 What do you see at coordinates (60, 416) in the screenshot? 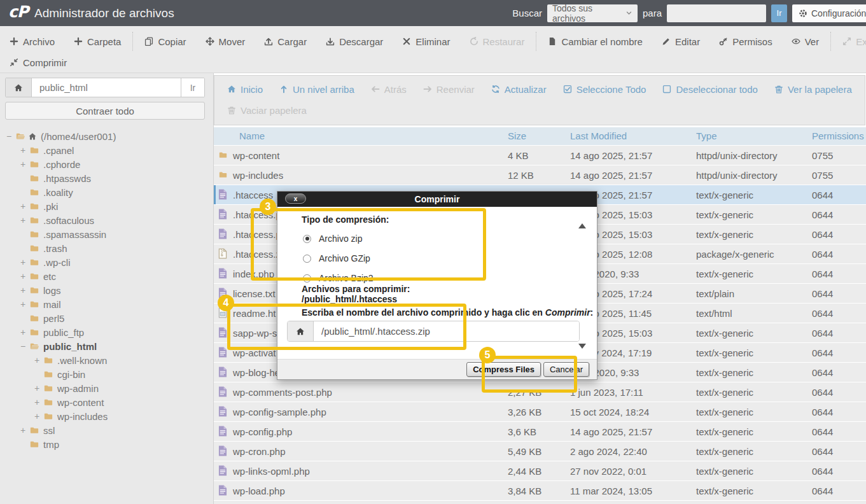
I see `tree-item-wp-includes: +wp-includes` at bounding box center [60, 416].